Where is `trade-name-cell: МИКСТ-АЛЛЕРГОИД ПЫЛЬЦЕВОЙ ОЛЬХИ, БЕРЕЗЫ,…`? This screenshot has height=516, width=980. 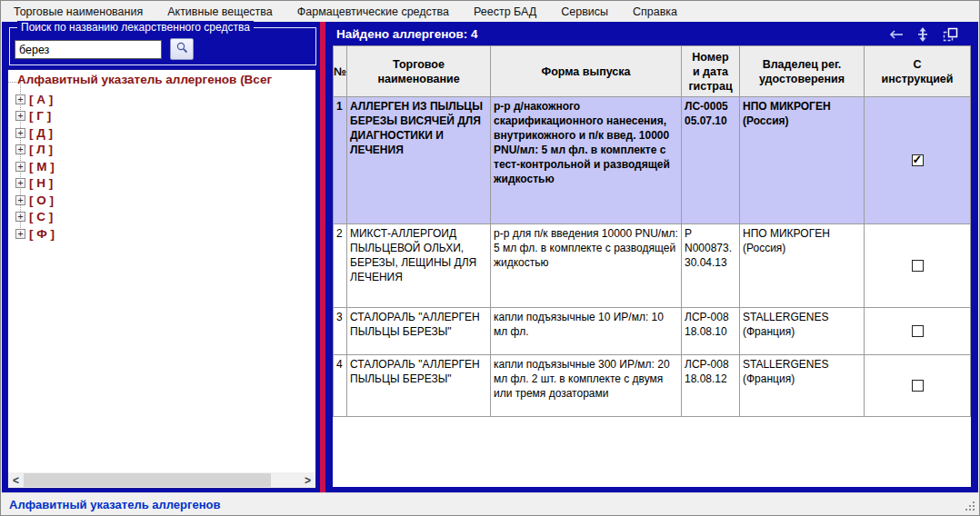 trade-name-cell: МИКСТ-АЛЛЕРГОИД ПЫЛЬЦЕВОЙ ОЛЬХИ, БЕРЕЗЫ,… is located at coordinates (419, 265).